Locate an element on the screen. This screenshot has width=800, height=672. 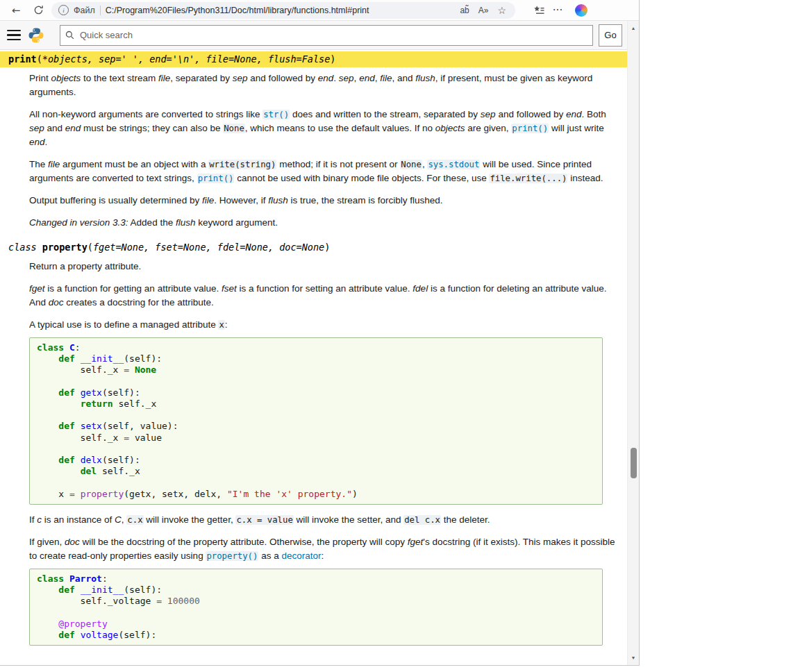
text-segment: will invoke the getter, is located at coordinates (190, 519).